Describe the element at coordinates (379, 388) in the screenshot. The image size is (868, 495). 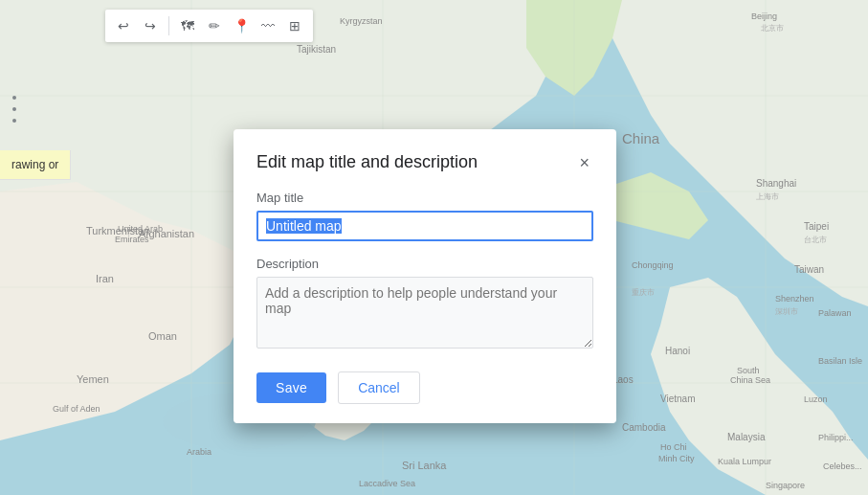
I see `cancel-button: Cancel` at that location.